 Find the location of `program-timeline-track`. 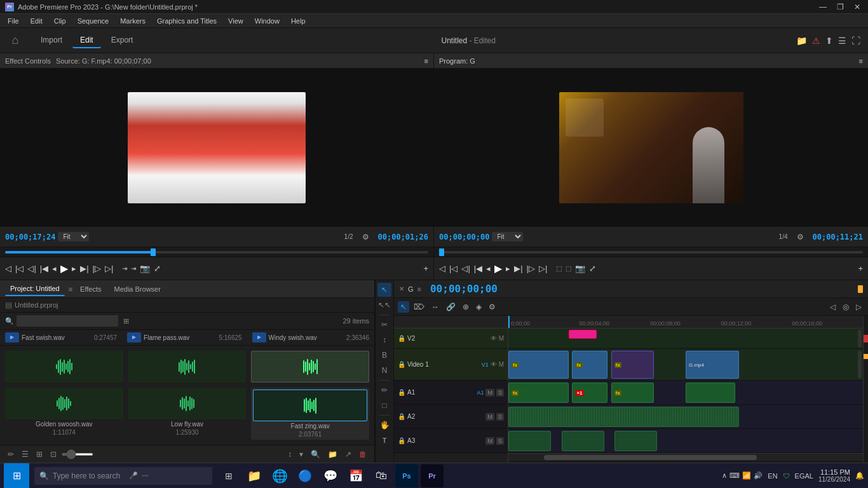

program-timeline-track is located at coordinates (651, 252).